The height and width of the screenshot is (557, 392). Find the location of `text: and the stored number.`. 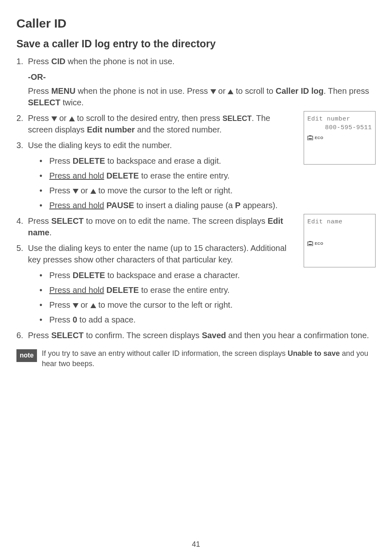

text: and the stored number. is located at coordinates (178, 130).